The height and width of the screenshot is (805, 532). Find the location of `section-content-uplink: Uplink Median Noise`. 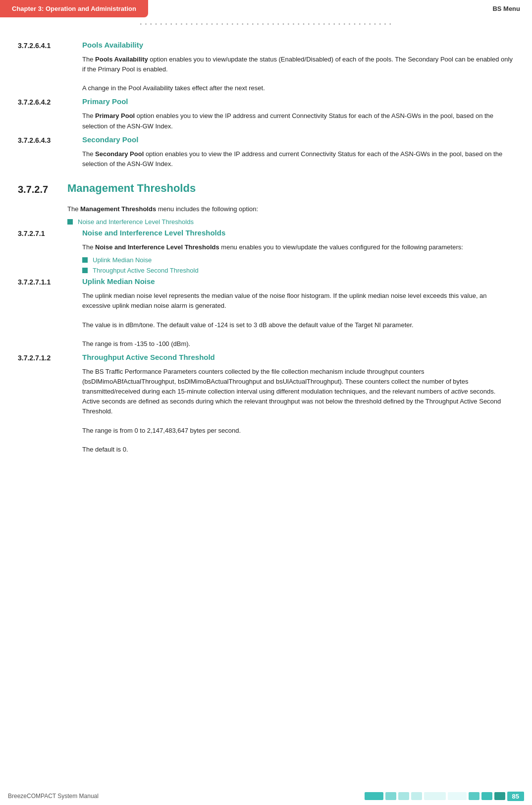

section-content-uplink: Uplink Median Noise is located at coordinates (298, 282).